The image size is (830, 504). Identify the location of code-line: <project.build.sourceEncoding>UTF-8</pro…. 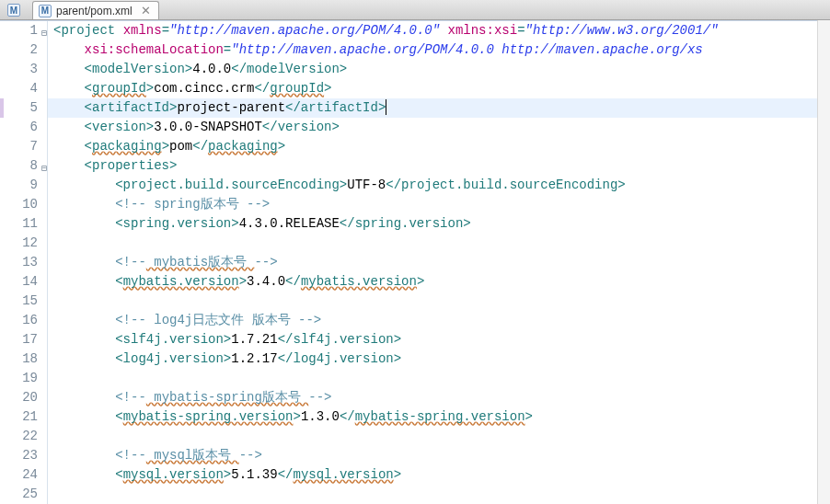
(439, 186).